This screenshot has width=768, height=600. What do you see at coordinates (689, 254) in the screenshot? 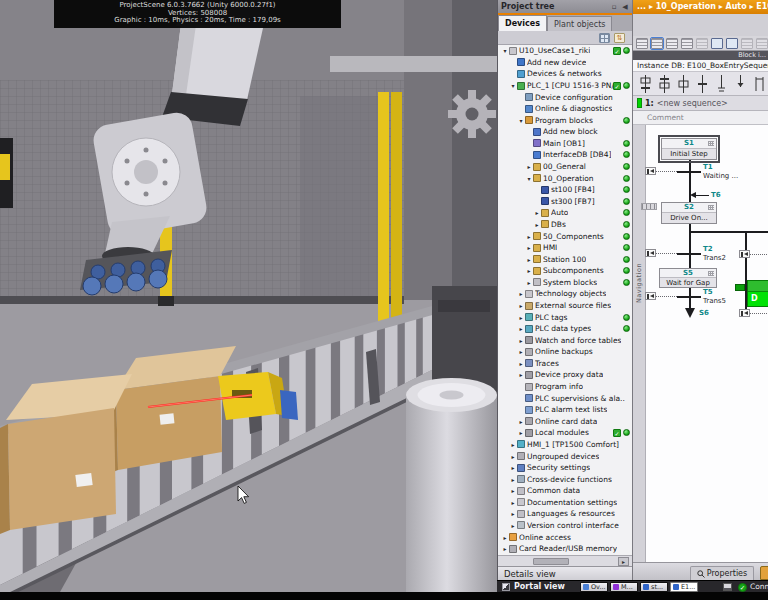
I see `graph-transition-t2` at bounding box center [689, 254].